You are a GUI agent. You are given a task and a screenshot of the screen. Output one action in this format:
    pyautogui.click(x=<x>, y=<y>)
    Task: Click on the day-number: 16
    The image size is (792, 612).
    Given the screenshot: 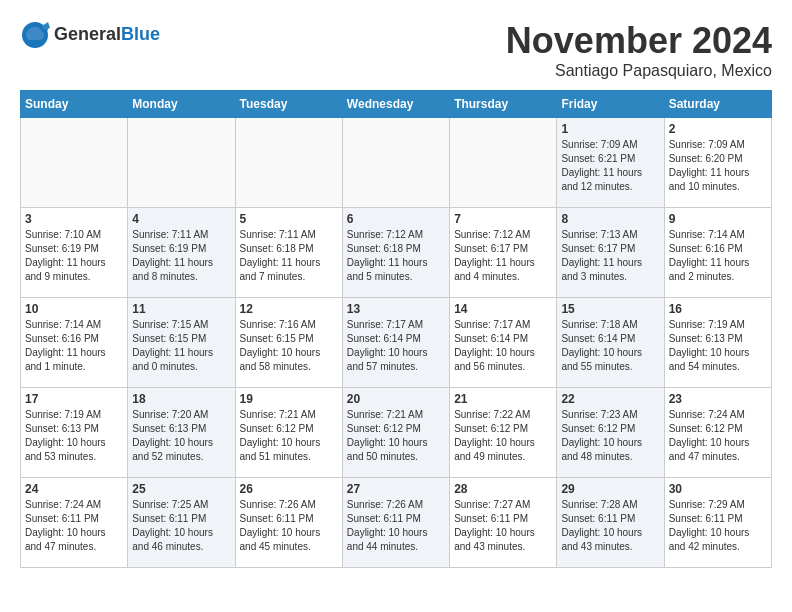 What is the action you would take?
    pyautogui.click(x=718, y=309)
    